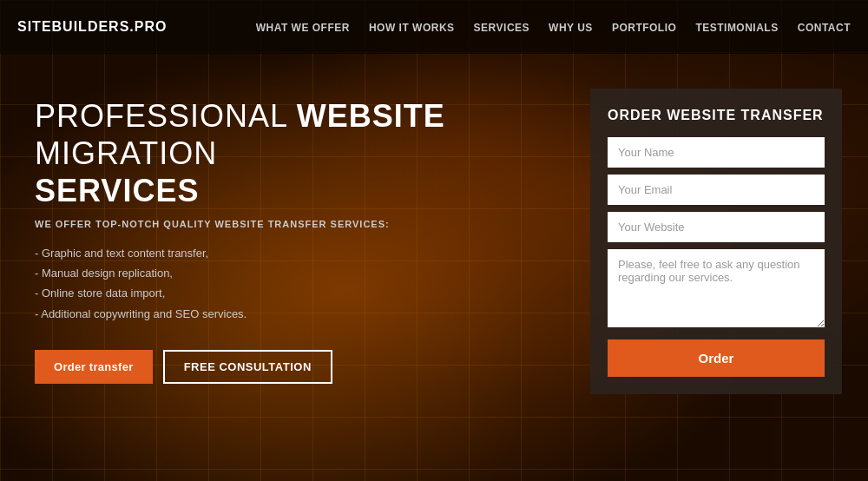 Image resolution: width=868 pixels, height=481 pixels. I want to click on free-consultation-button: FREE CONSULTATION, so click(248, 366).